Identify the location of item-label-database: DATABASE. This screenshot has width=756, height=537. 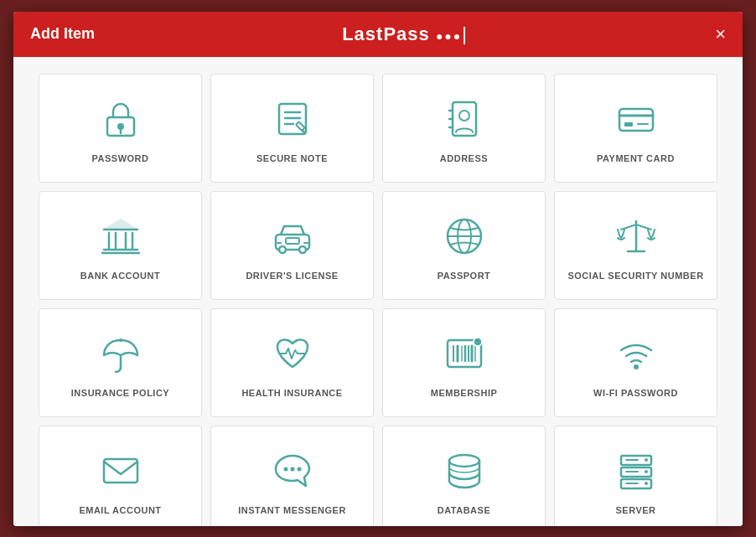
(464, 510).